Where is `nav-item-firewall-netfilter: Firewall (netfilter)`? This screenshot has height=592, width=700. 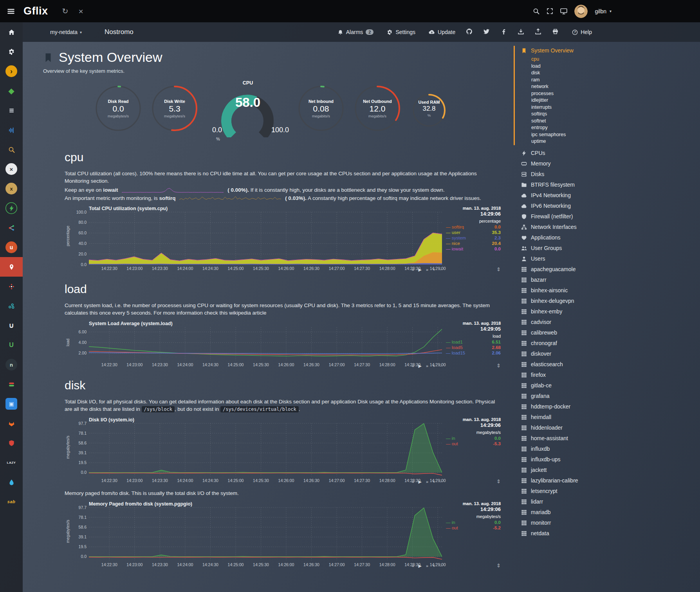
nav-item-firewall-netfilter: Firewall (netfilter) is located at coordinates (568, 217).